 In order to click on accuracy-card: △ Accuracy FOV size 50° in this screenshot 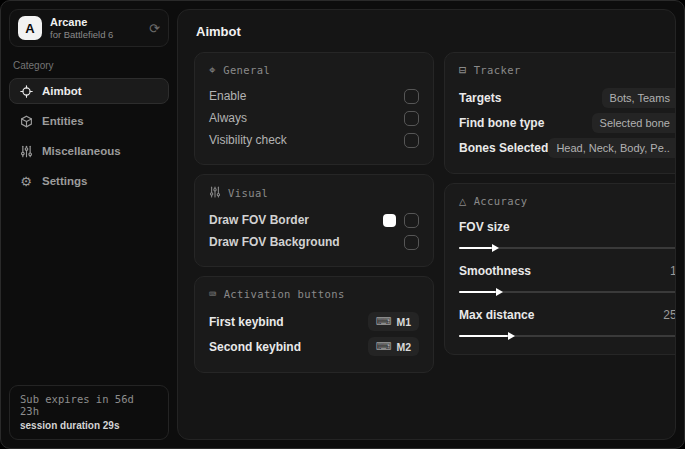, I will do `click(560, 269)`.